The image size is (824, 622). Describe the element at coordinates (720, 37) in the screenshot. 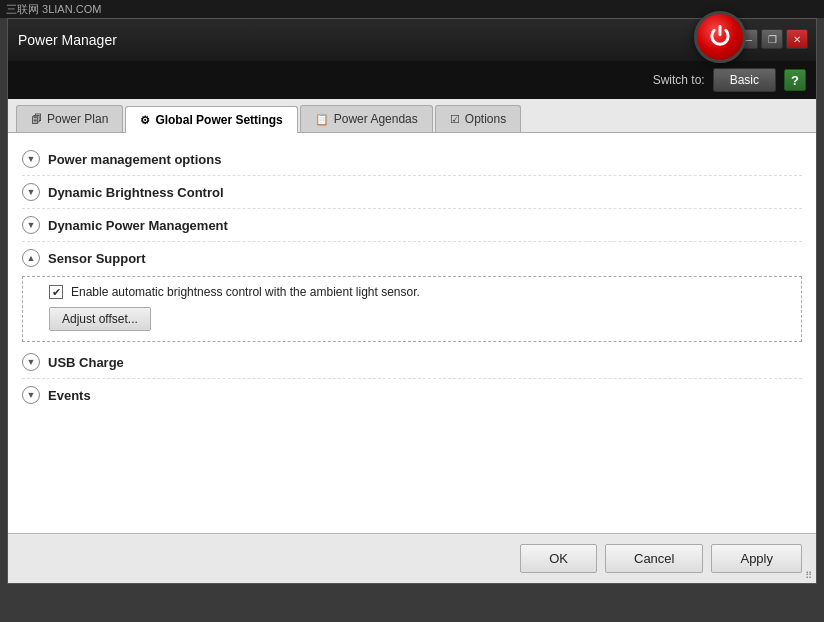

I see `power-icon` at that location.